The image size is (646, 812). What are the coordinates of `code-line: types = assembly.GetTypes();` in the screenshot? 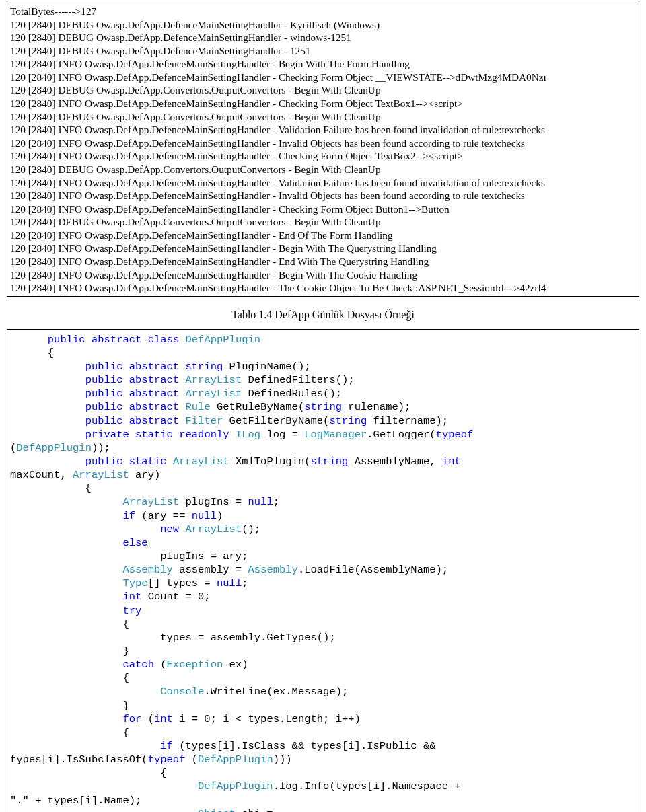 It's located at (323, 638).